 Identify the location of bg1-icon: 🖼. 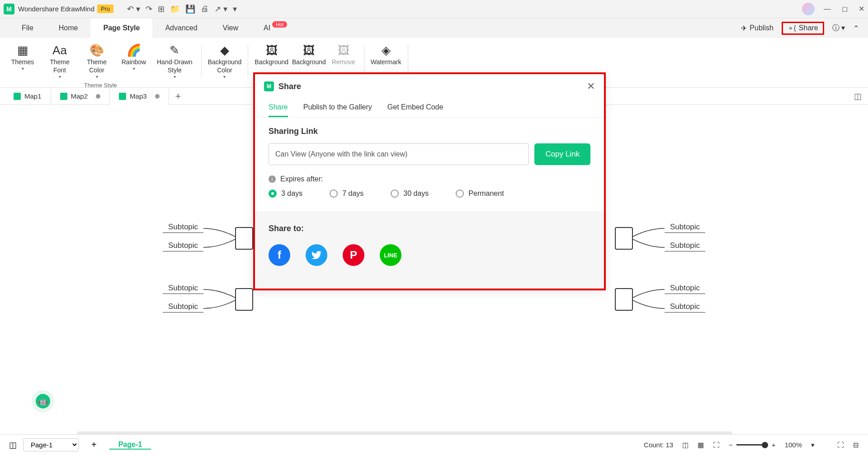
(272, 50).